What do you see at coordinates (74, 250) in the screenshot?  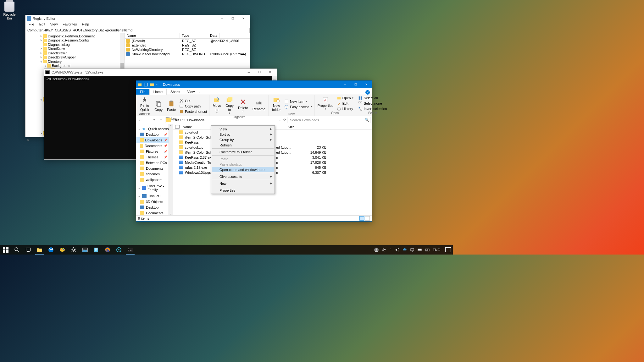 I see `taskbar-settings` at bounding box center [74, 250].